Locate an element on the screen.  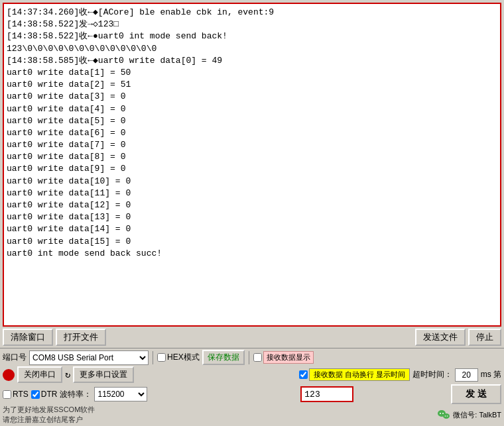
log-line: uart0 write data[14] = 0 is located at coordinates (252, 229).